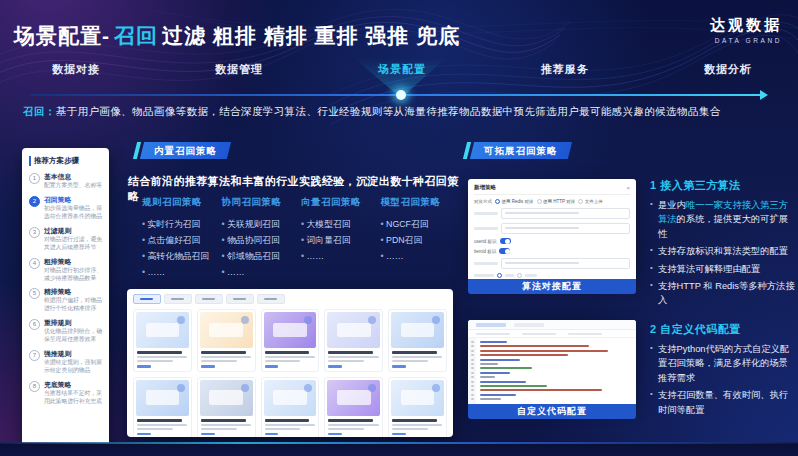 This screenshot has width=798, height=456. I want to click on strategy-columns: 规则召回策略 实时行为召回 点击偏好召回 高转化物品召回 …… 协同召回策略 关…, so click(301, 238).